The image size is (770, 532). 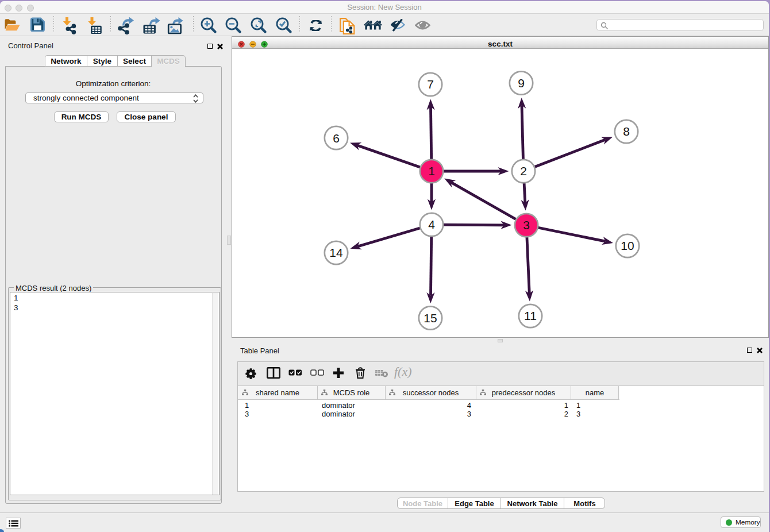 I want to click on svg-text: 3, so click(x=526, y=225).